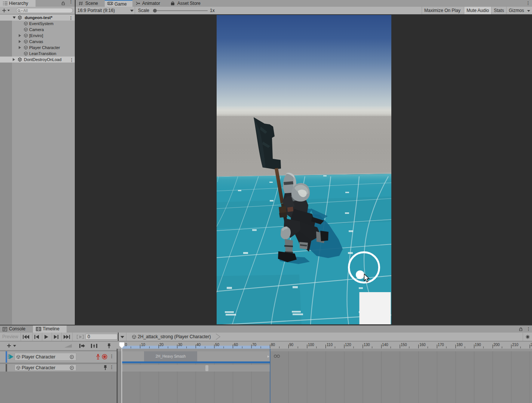 This screenshot has height=403, width=532. Describe the element at coordinates (441, 345) in the screenshot. I see `svg-text: 170` at that location.